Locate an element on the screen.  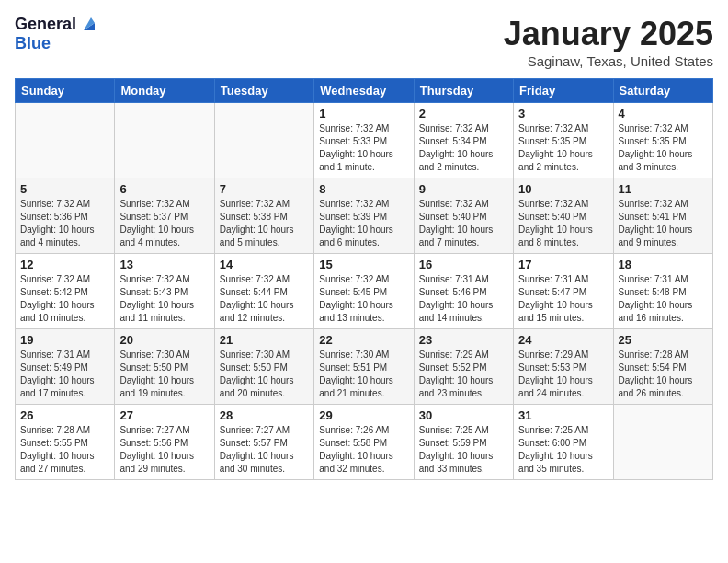
header-friday: Friday is located at coordinates (563, 91).